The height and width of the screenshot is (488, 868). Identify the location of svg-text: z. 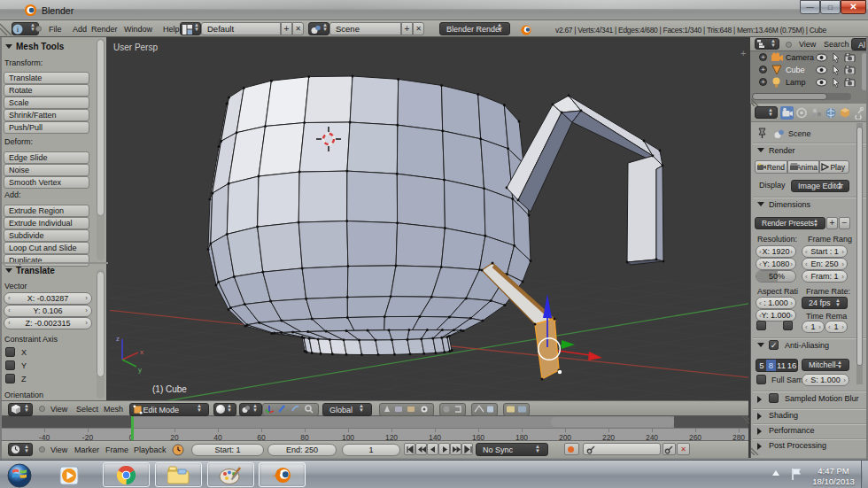
(118, 338).